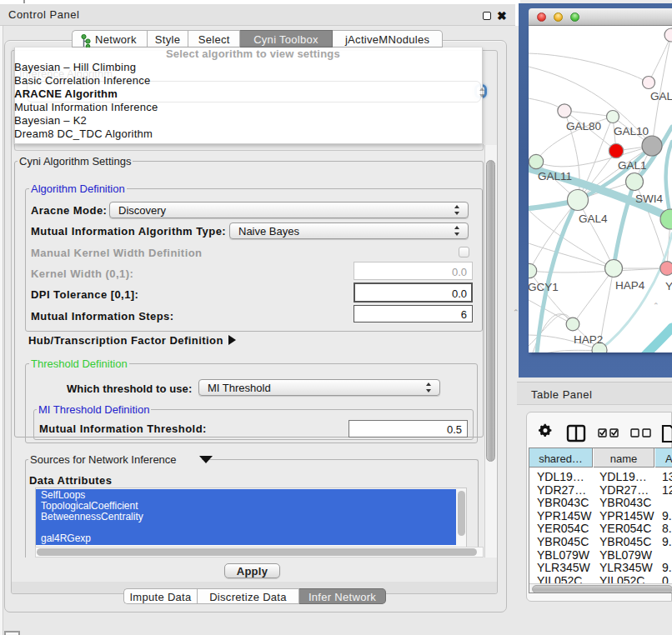 This screenshot has height=635, width=672. Describe the element at coordinates (632, 165) in the screenshot. I see `svg-text: GAL1` at that location.